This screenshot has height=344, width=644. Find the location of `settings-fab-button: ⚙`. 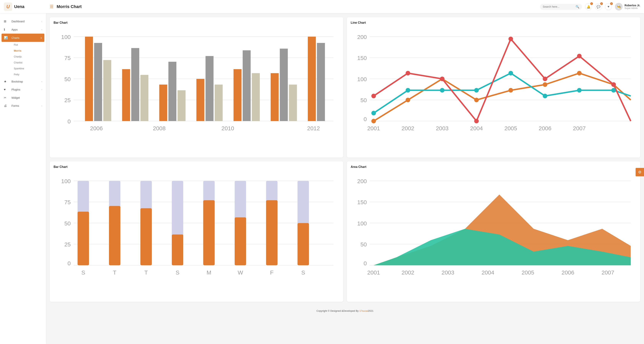

settings-fab-button: ⚙ is located at coordinates (640, 172).